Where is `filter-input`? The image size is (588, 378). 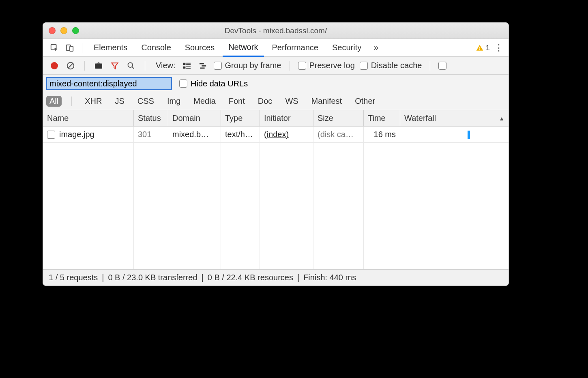 filter-input is located at coordinates (109, 84).